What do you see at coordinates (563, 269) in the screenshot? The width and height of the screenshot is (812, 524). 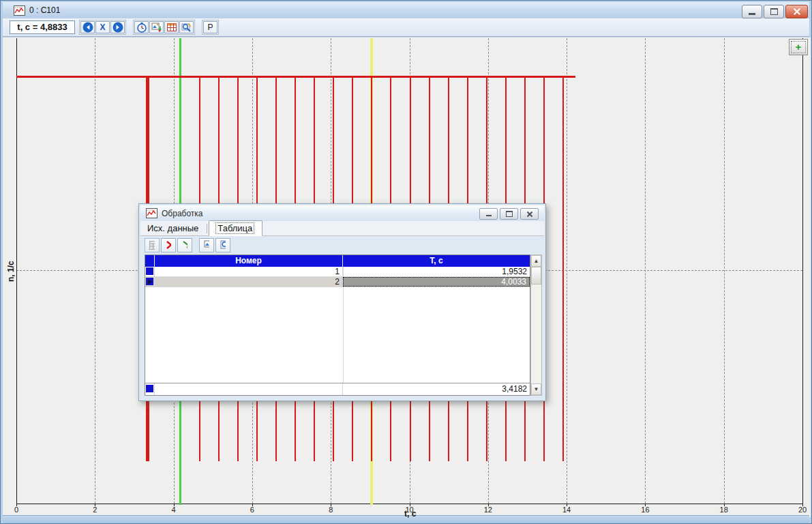 I see `signal-spike` at bounding box center [563, 269].